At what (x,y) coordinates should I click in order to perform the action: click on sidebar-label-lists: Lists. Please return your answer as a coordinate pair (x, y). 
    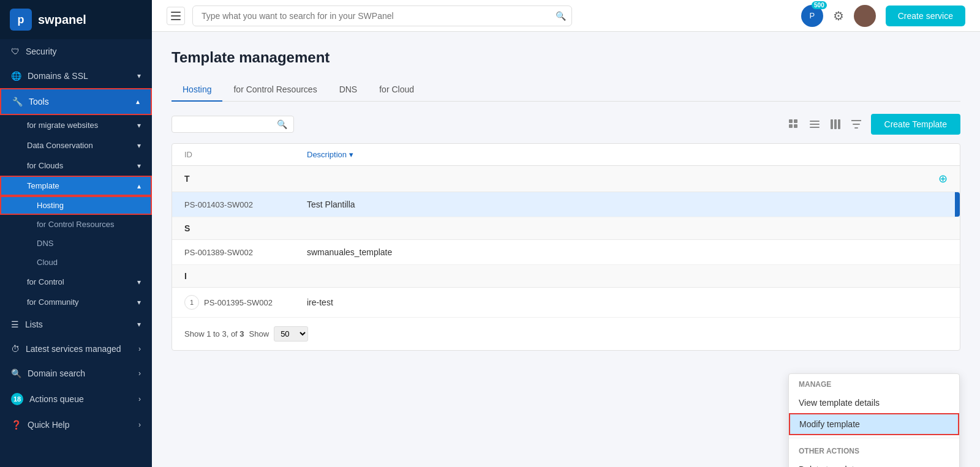
    Looking at the image, I should click on (34, 324).